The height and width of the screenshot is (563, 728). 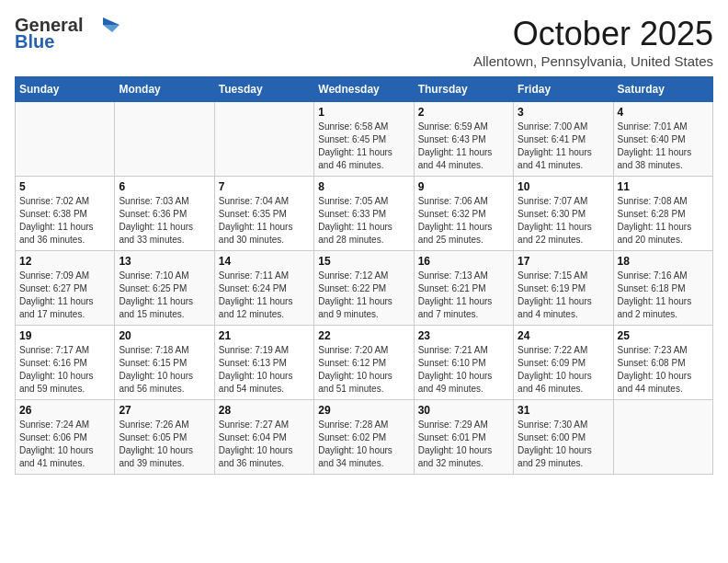 What do you see at coordinates (164, 221) in the screenshot?
I see `day-info: Sunrise: 7:03 AM Sunset: 6:36 PM Dayligh…` at bounding box center [164, 221].